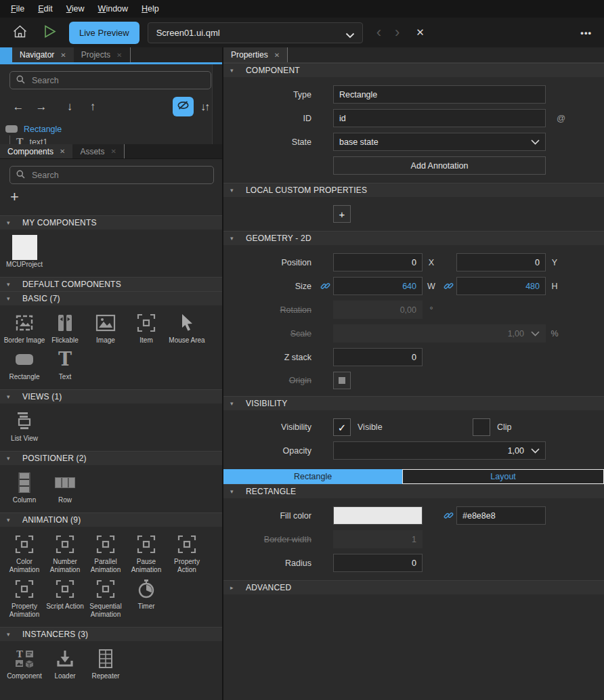  Describe the element at coordinates (146, 598) in the screenshot. I see `component-item-timer: Timer` at that location.